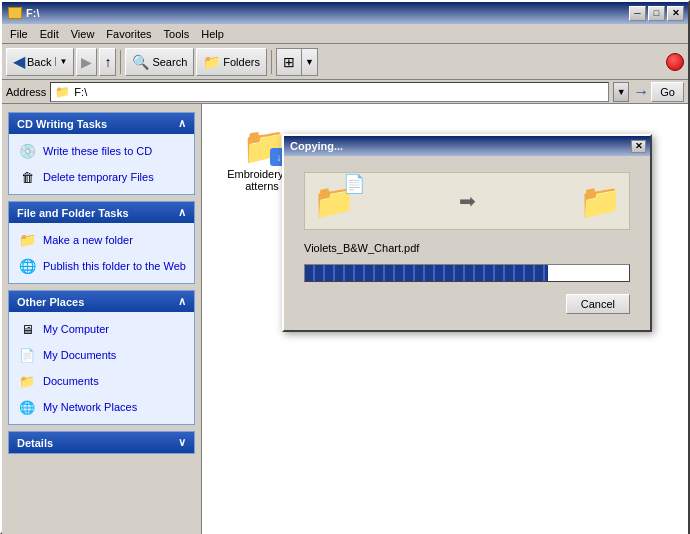 The width and height of the screenshot is (690, 534). I want to click on file-folder-collapse-icon: ∧, so click(182, 212).